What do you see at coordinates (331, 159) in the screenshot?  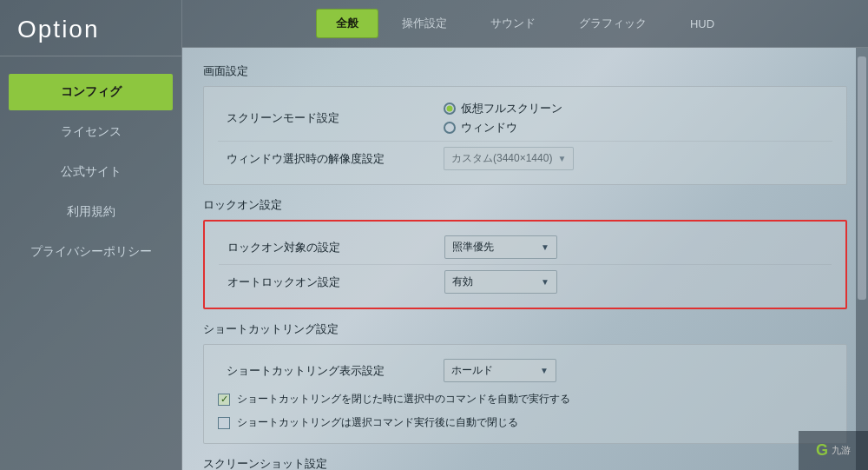 I see `resolution-label: ウィンドウ選択時の解像度設定` at bounding box center [331, 159].